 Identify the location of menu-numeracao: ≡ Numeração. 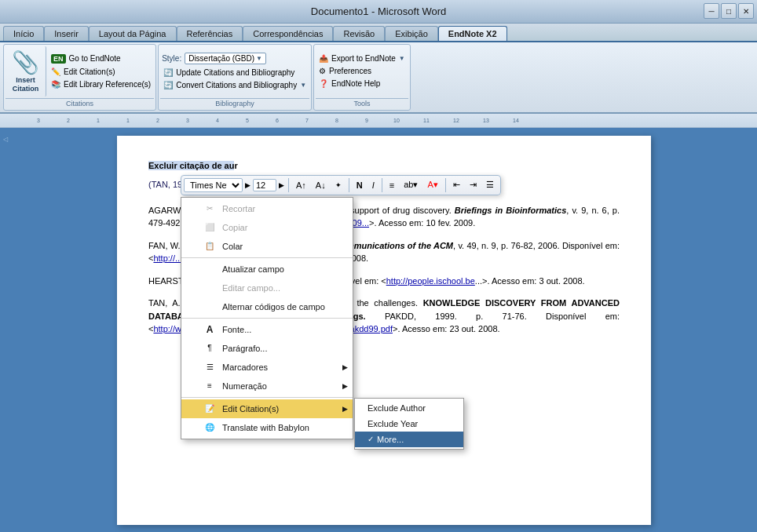
(267, 386).